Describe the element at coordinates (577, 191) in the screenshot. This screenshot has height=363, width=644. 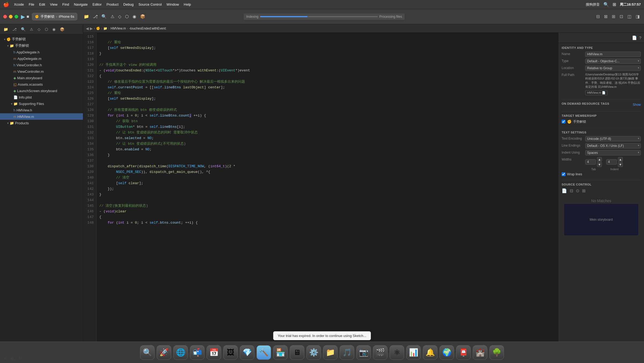
I see `sc-history-icon: ⊙` at that location.